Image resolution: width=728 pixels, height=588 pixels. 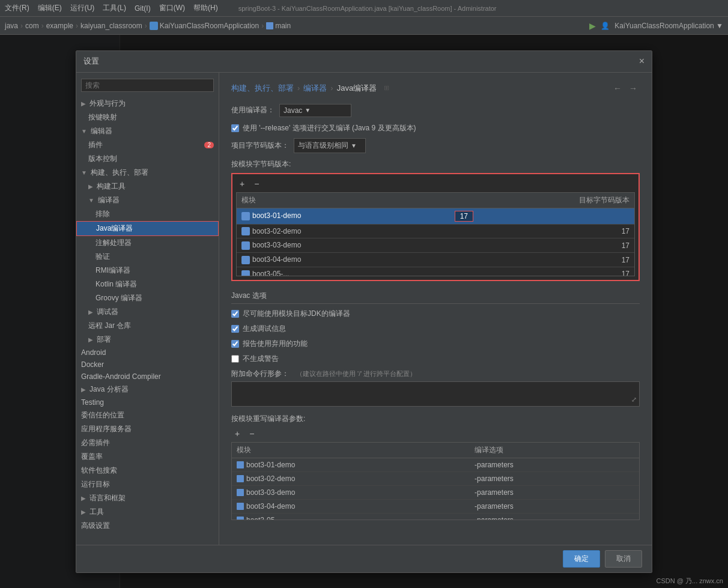 What do you see at coordinates (148, 402) in the screenshot?
I see `sidebar-item-testing: Testing` at bounding box center [148, 402].